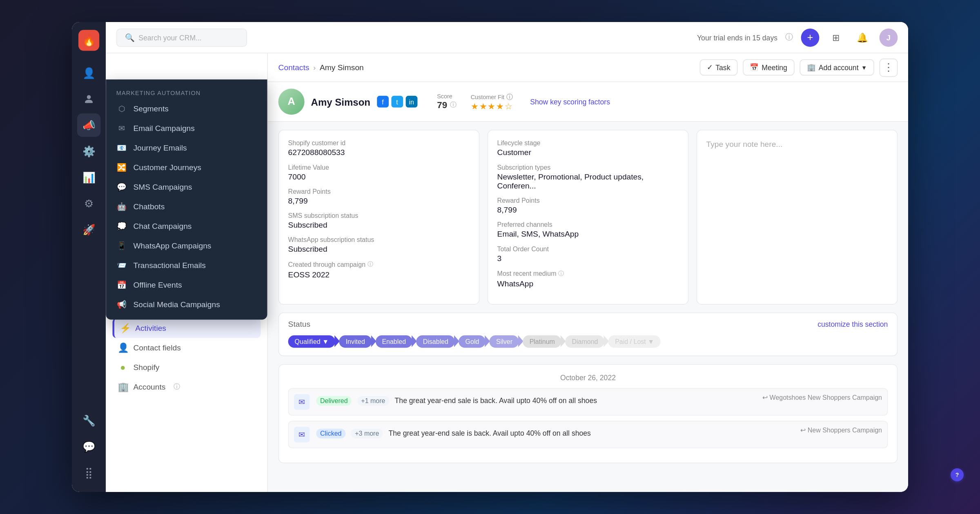 This screenshot has height=514, width=980. What do you see at coordinates (89, 151) in the screenshot?
I see `nav-icon-grid: ⚙️` at bounding box center [89, 151].